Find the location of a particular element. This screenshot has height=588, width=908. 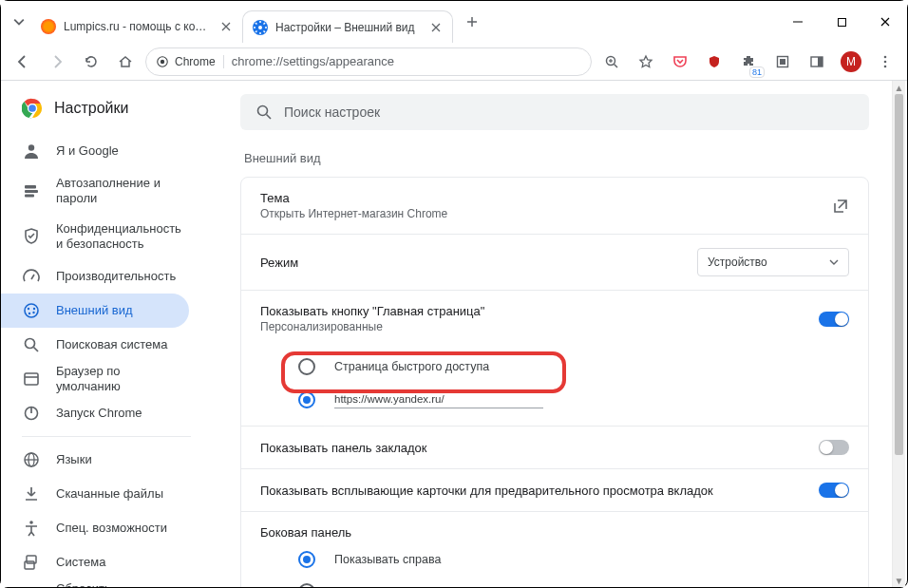

sidebar-item-power: Запуск Chrome is located at coordinates (95, 413).